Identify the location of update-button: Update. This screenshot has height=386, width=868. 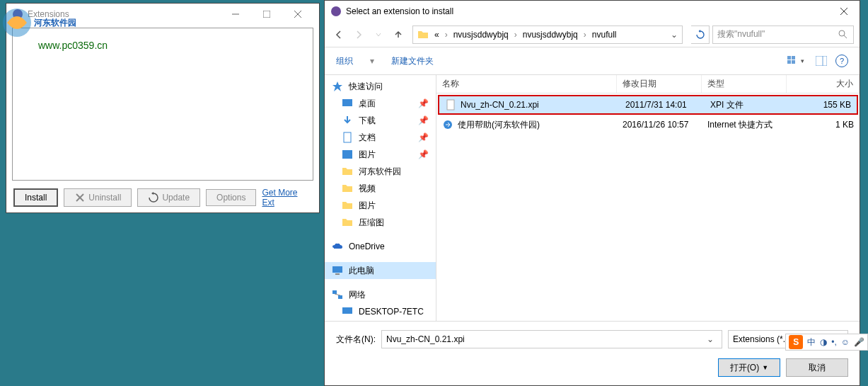
(168, 198).